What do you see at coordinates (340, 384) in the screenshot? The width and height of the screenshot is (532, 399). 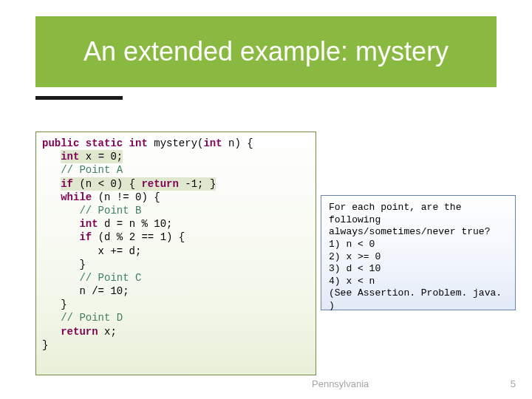 I see `footer-university: Pennsylvania` at bounding box center [340, 384].